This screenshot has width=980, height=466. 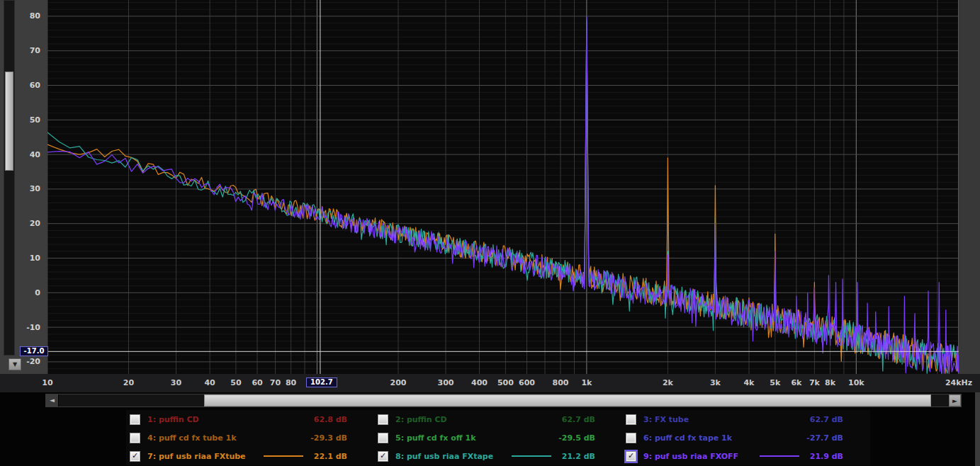 I want to click on vertical-scrollbar-thumb, so click(x=9, y=121).